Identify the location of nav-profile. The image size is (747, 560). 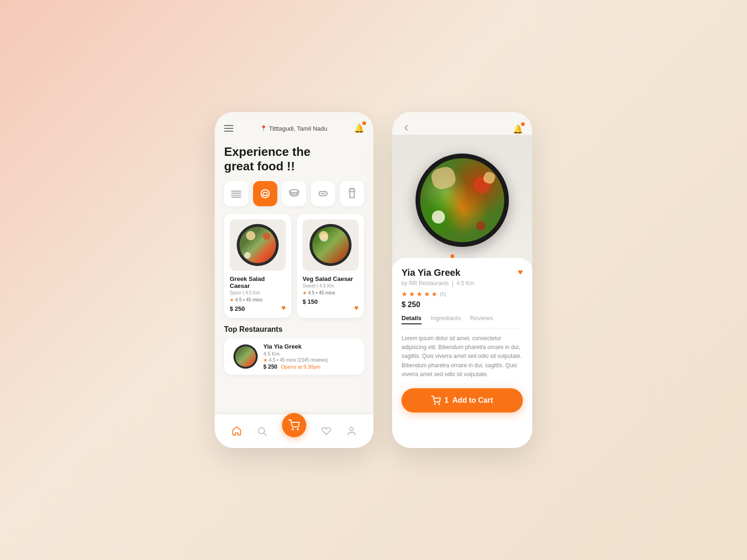
(352, 431).